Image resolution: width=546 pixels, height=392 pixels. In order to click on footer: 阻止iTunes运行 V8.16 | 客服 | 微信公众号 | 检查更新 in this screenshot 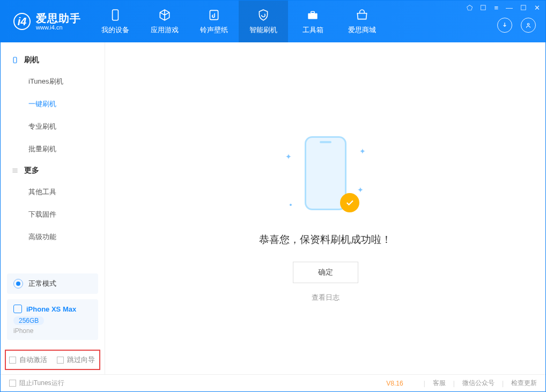, I will do `click(273, 383)`.